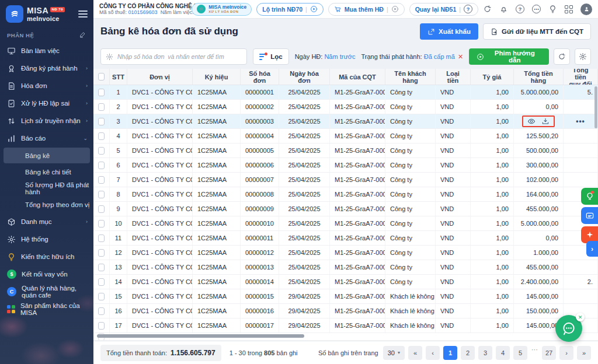 The image size is (598, 364). I want to click on sidebar-item-2: Hóa đơn›, so click(47, 86).